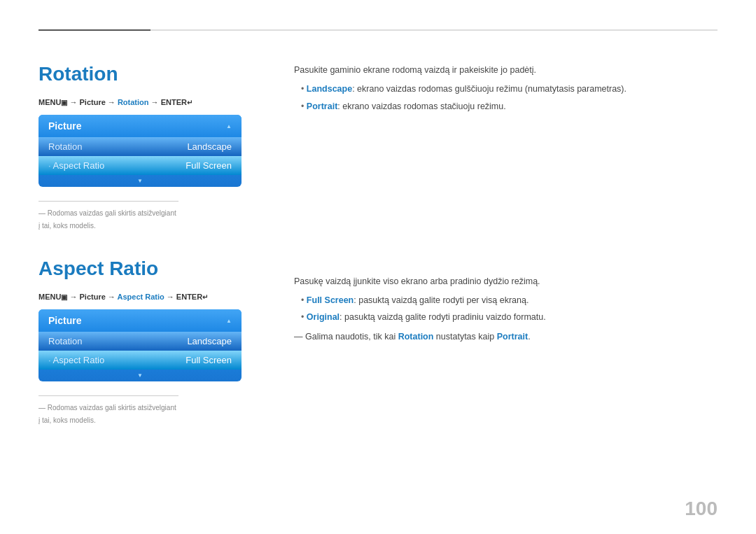  Describe the element at coordinates (140, 126) in the screenshot. I see `picture-box-header-1: Picture` at that location.